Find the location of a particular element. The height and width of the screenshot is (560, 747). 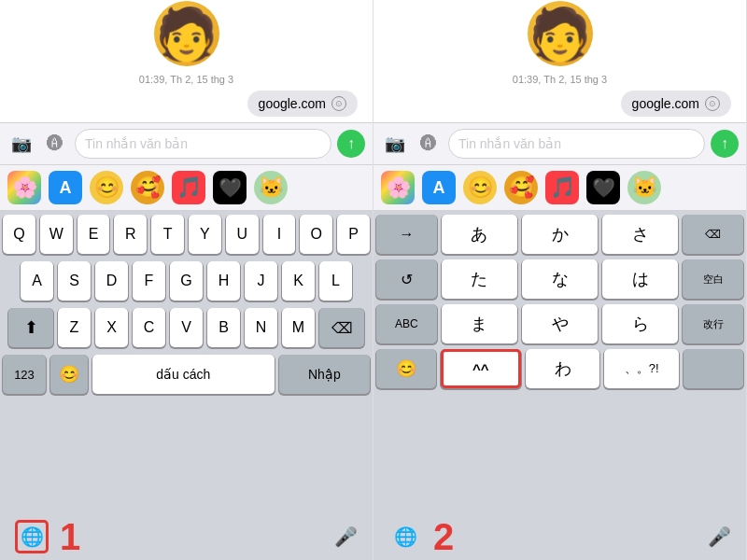

key-i: I is located at coordinates (280, 234).